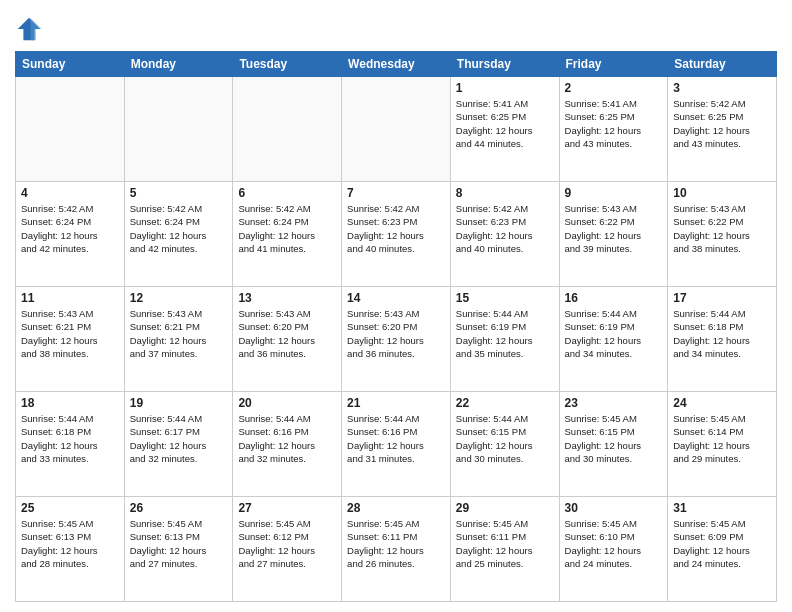  Describe the element at coordinates (614, 403) in the screenshot. I see `day-number: 23` at that location.